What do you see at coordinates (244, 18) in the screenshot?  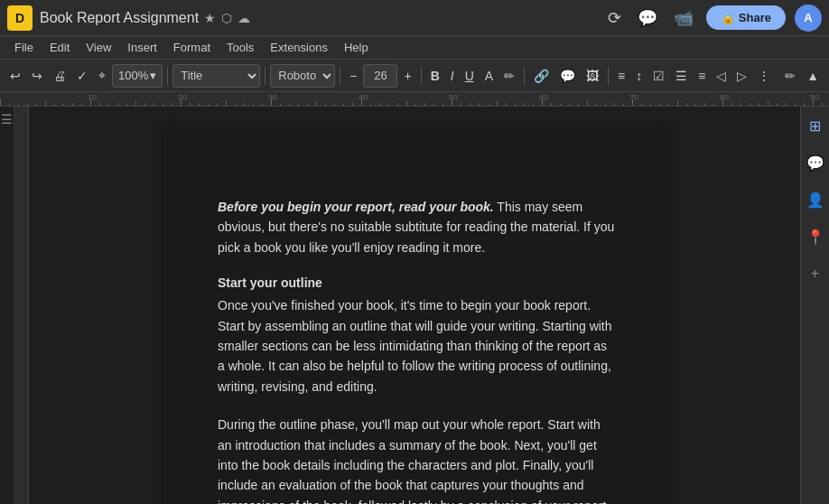 I see `cloud-icon: ☁` at bounding box center [244, 18].